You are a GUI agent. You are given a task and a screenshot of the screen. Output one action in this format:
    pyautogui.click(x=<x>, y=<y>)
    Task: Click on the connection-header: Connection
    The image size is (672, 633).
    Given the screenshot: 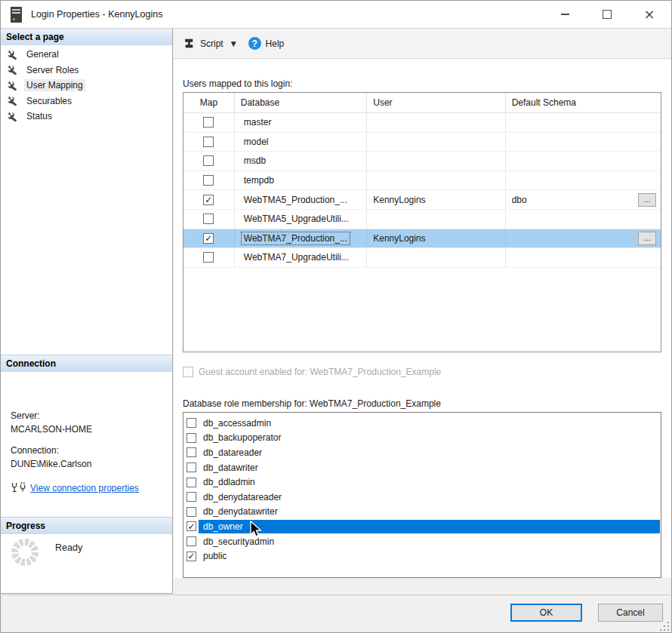 What is the action you would take?
    pyautogui.click(x=86, y=364)
    